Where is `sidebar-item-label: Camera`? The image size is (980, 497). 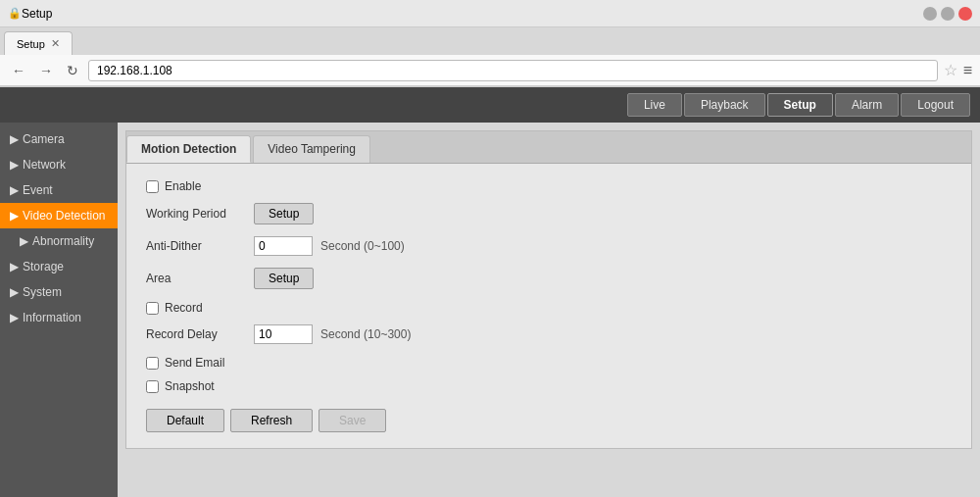
sidebar-item-label: Camera is located at coordinates (43, 139).